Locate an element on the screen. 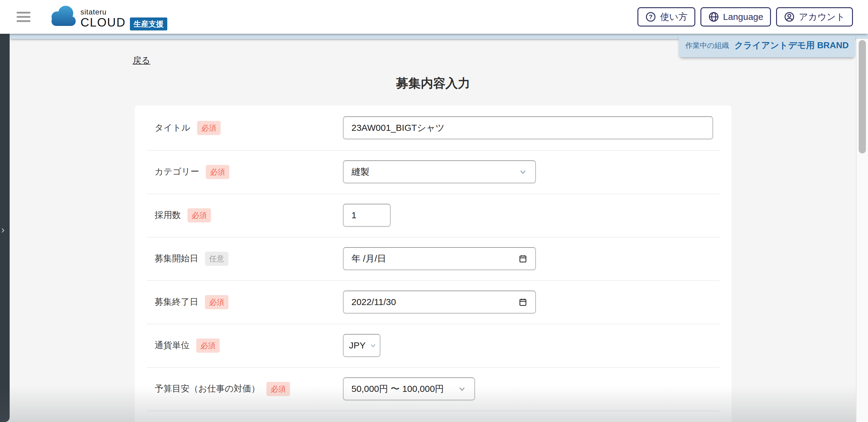 This screenshot has width=868, height=422. title-input: 23AW001_BIGTシャツ is located at coordinates (528, 128).